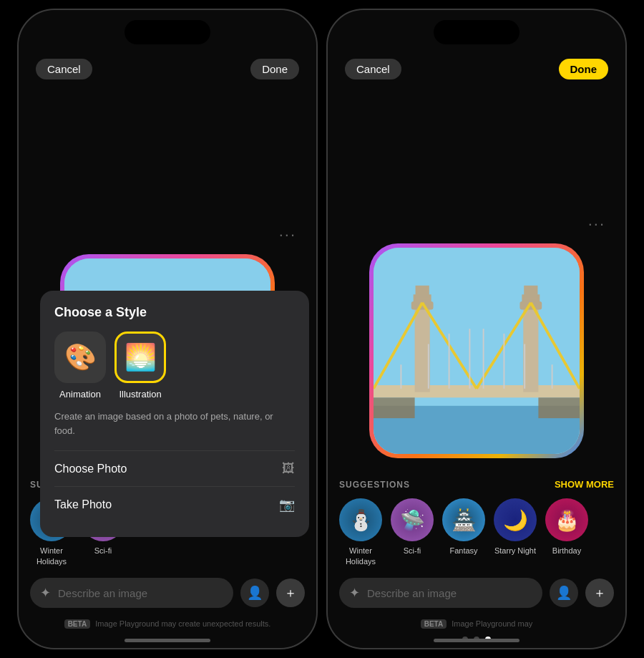  What do you see at coordinates (175, 424) in the screenshot?
I see `popup-description: Create an image based on a photo of pets…` at bounding box center [175, 424].